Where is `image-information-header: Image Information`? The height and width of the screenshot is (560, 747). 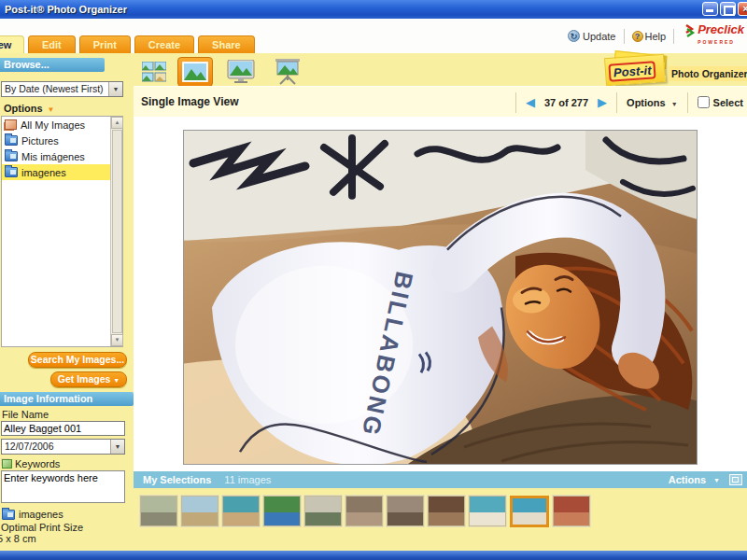 image-information-header: Image Information is located at coordinates (67, 399).